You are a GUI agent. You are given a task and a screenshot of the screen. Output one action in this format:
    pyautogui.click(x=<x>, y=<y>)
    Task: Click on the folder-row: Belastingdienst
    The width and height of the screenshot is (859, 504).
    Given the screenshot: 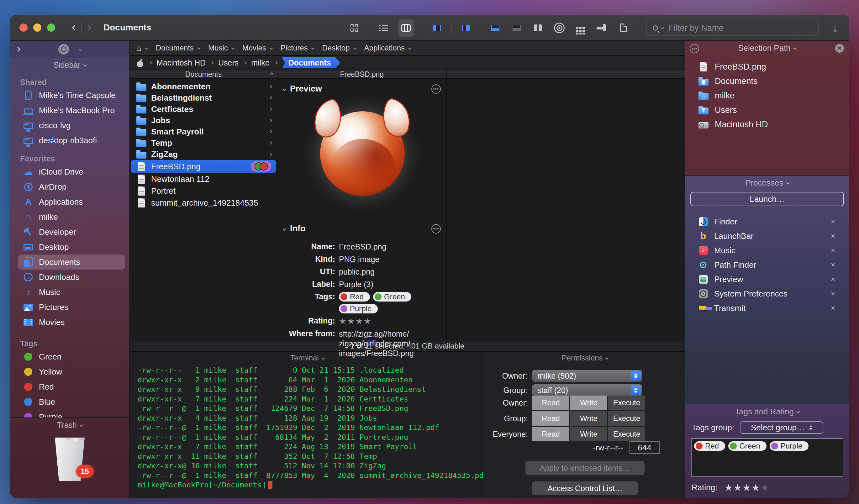 What is the action you would take?
    pyautogui.click(x=203, y=98)
    